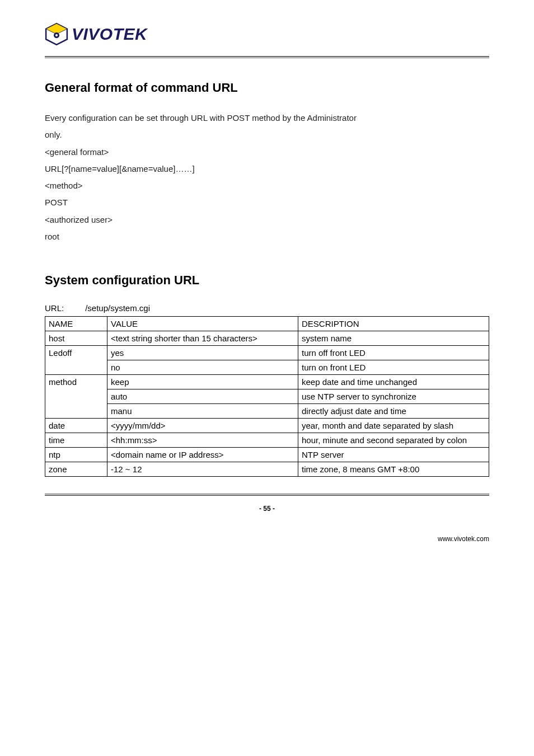 Image resolution: width=534 pixels, height=756 pixels. I want to click on general-line-5: root, so click(267, 237).